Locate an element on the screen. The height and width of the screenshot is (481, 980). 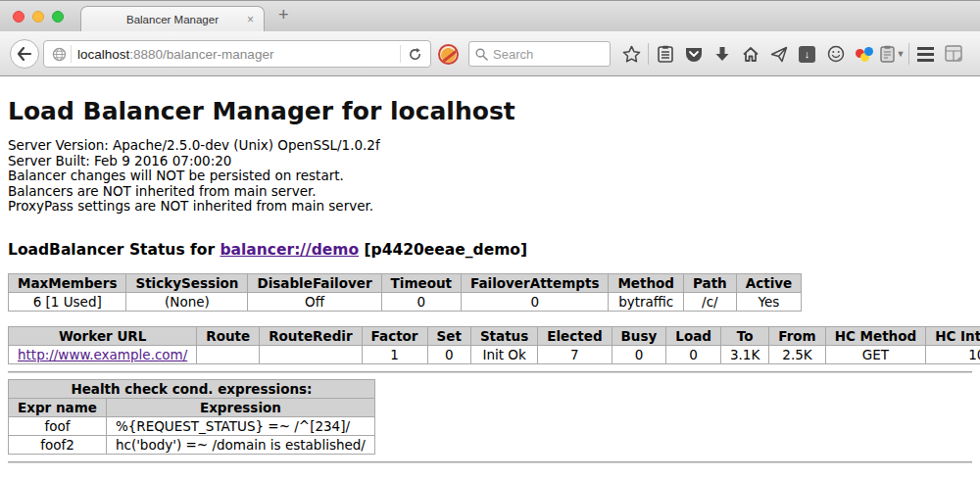
column-header: HC Method is located at coordinates (876, 335).